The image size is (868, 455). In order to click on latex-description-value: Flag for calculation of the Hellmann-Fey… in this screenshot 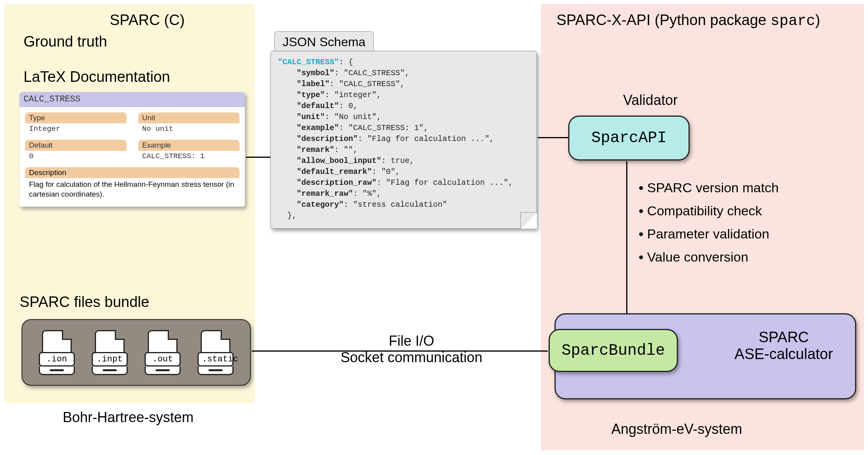, I will do `click(132, 190)`.